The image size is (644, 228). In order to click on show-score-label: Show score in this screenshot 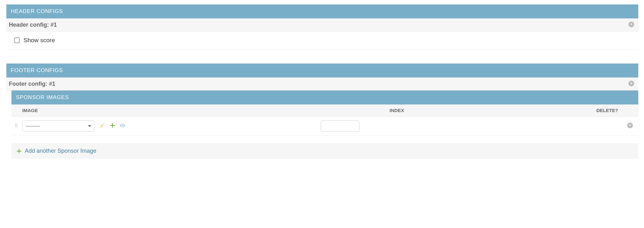, I will do `click(39, 40)`.